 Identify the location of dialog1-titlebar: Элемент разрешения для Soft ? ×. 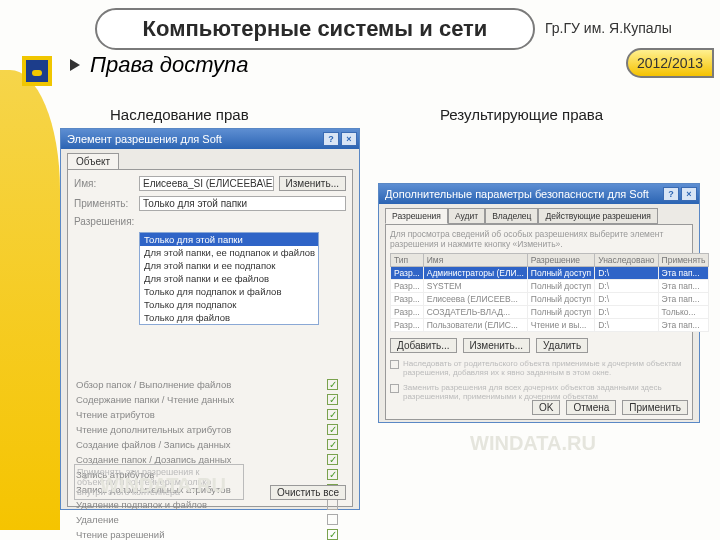
(210, 139).